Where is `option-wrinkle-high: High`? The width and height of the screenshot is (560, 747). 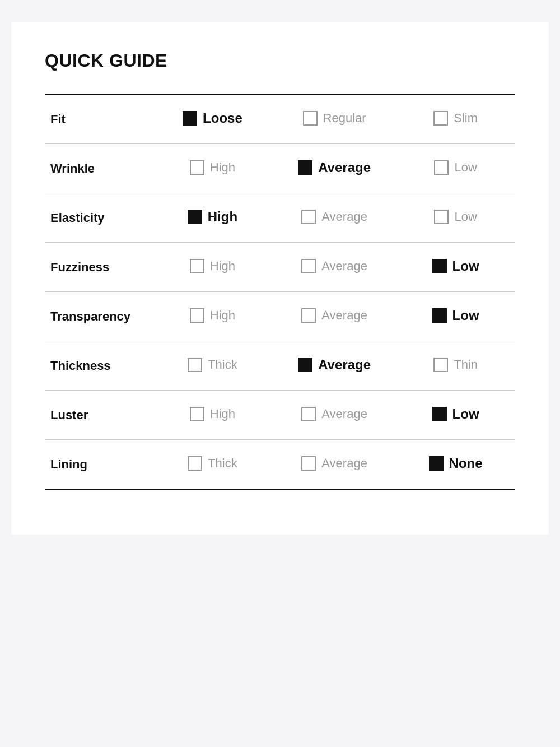
option-wrinkle-high: High is located at coordinates (213, 169).